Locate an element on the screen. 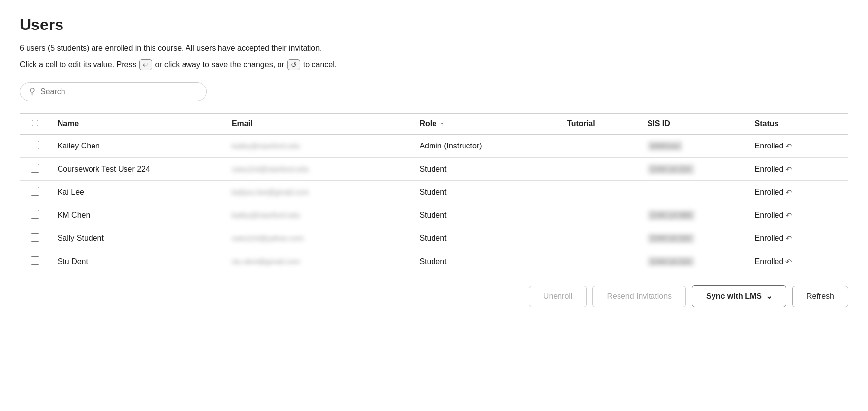  row-name: Kai Lee is located at coordinates (138, 193).